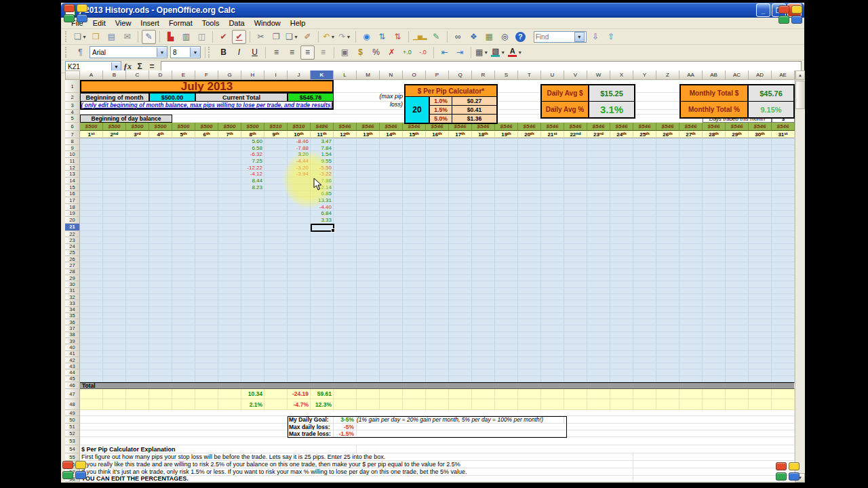 This screenshot has width=868, height=488. Describe the element at coordinates (361, 53) in the screenshot. I see `number-format-currency-icon: $` at that location.